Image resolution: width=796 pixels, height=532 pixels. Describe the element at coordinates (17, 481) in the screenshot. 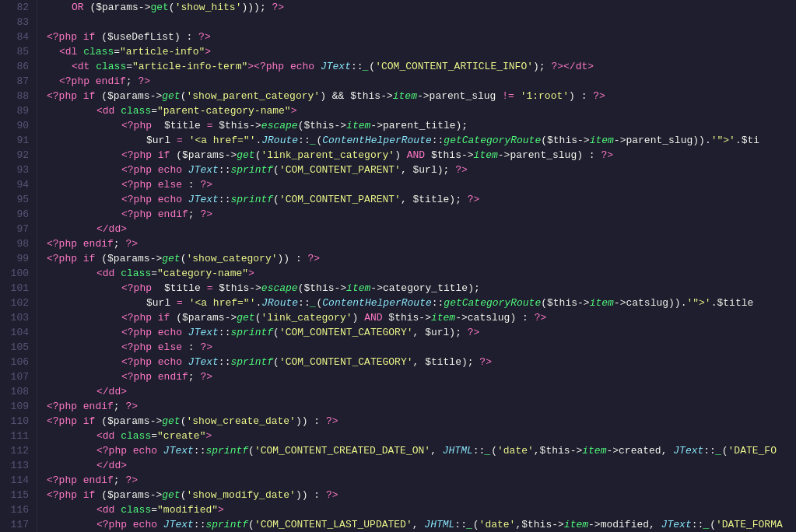

I see `line-114: 114` at that location.